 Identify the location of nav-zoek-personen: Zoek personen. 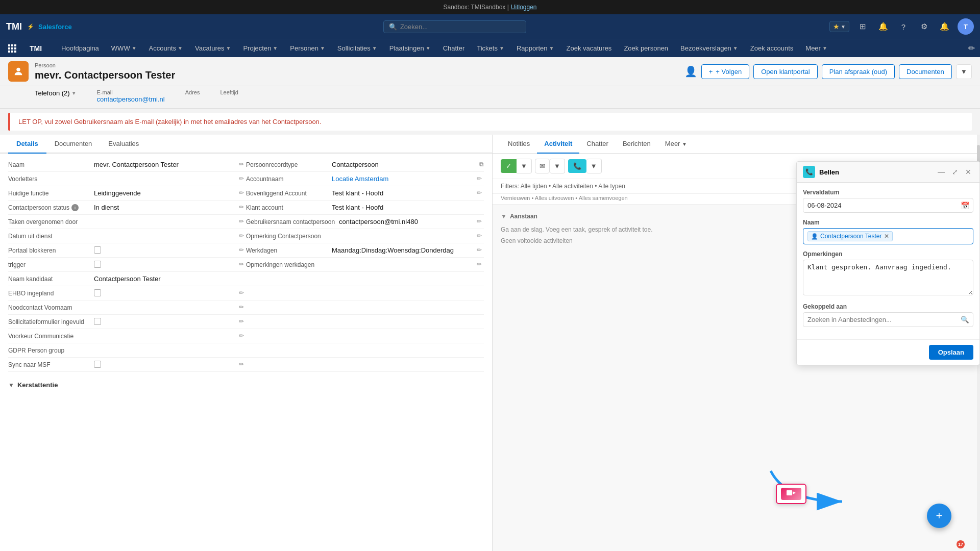
(646, 48).